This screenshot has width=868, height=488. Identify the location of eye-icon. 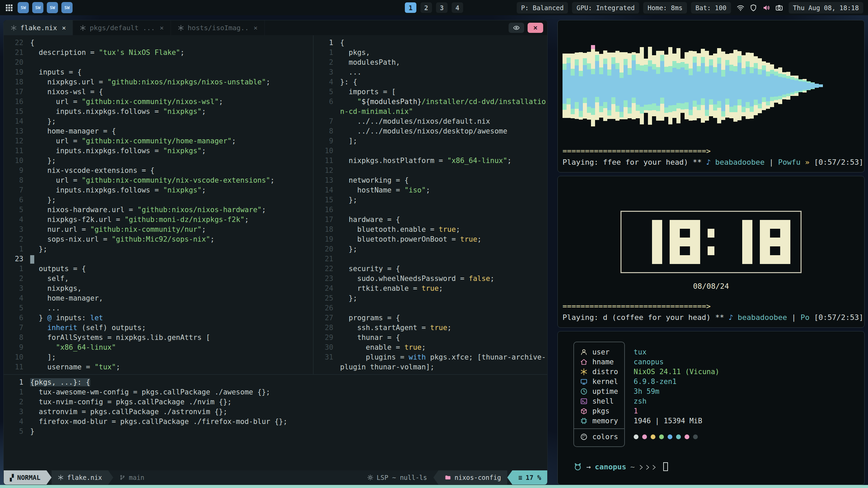
(516, 28).